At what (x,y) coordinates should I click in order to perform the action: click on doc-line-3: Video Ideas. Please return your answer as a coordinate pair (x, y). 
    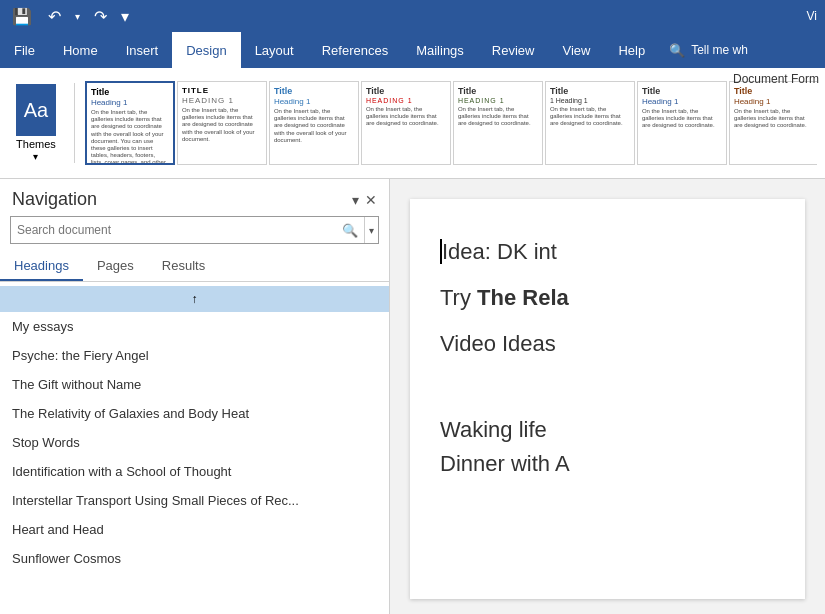
    Looking at the image, I should click on (608, 344).